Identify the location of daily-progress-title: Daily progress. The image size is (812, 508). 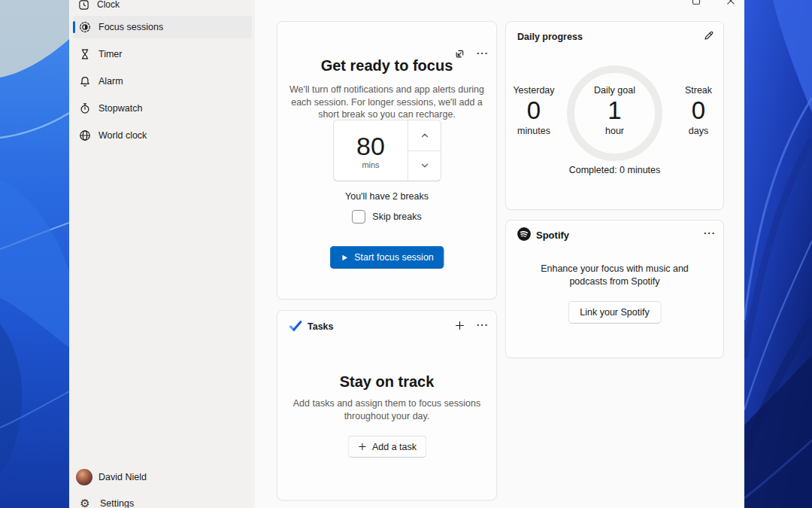
(550, 37).